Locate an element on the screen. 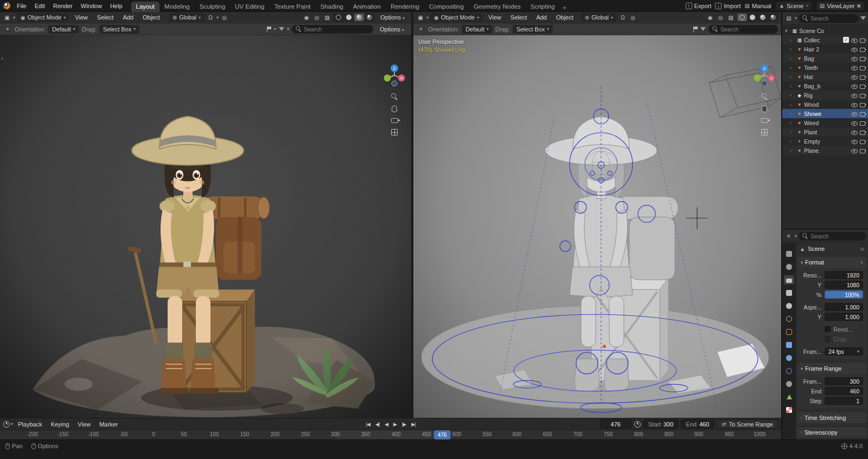 The image size is (868, 459). timeline-editor-icon is located at coordinates (7, 424).